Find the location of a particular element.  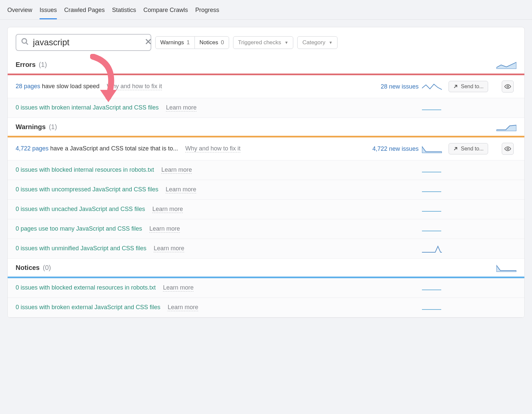

filter-label: Notices is located at coordinates (209, 43).